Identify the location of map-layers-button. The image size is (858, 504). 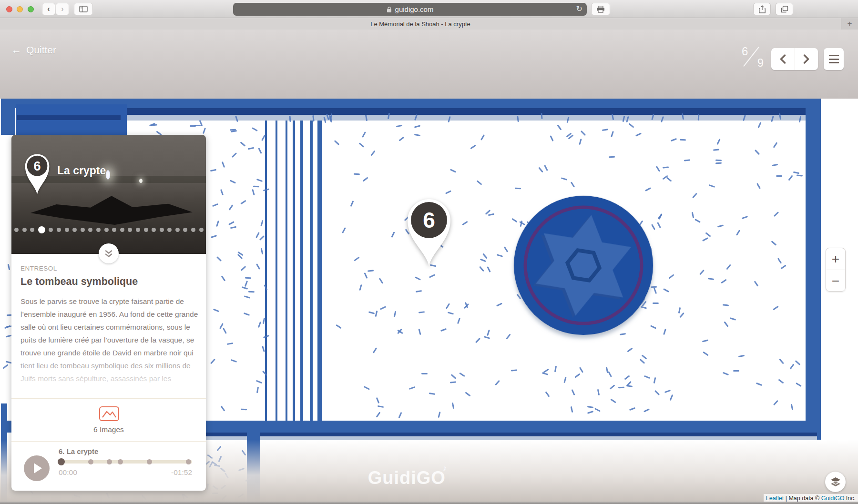
(835, 482).